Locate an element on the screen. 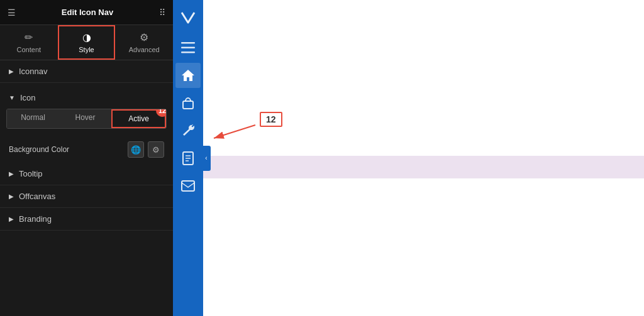  sidebar-menu-icon is located at coordinates (188, 48).